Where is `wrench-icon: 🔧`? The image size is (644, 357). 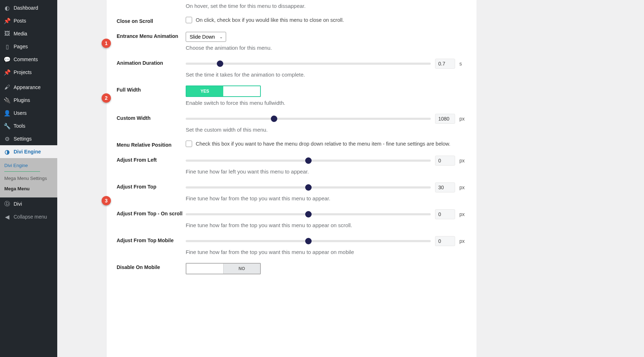
wrench-icon: 🔧 is located at coordinates (7, 126).